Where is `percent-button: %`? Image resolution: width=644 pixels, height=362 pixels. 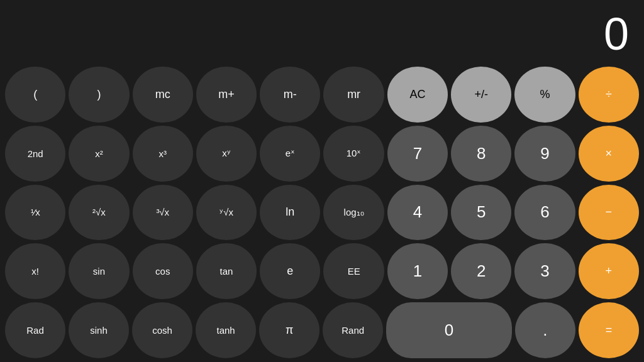 percent-button: % is located at coordinates (545, 94).